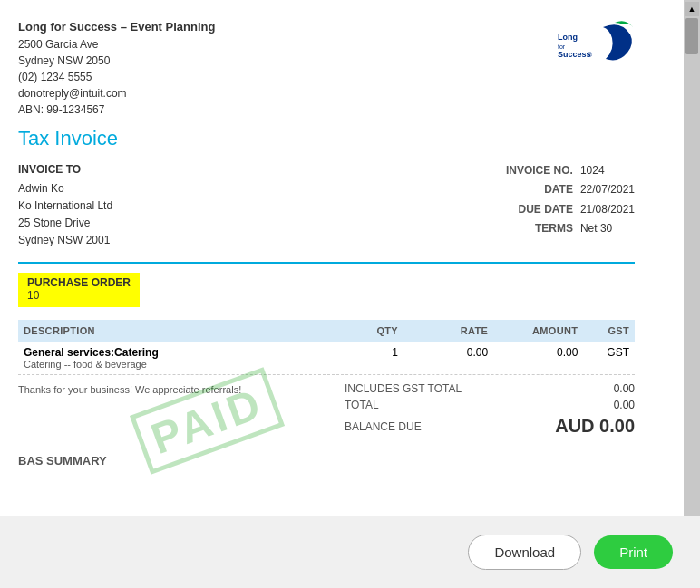 This screenshot has width=700, height=588. I want to click on svg-text: Success, so click(575, 54).